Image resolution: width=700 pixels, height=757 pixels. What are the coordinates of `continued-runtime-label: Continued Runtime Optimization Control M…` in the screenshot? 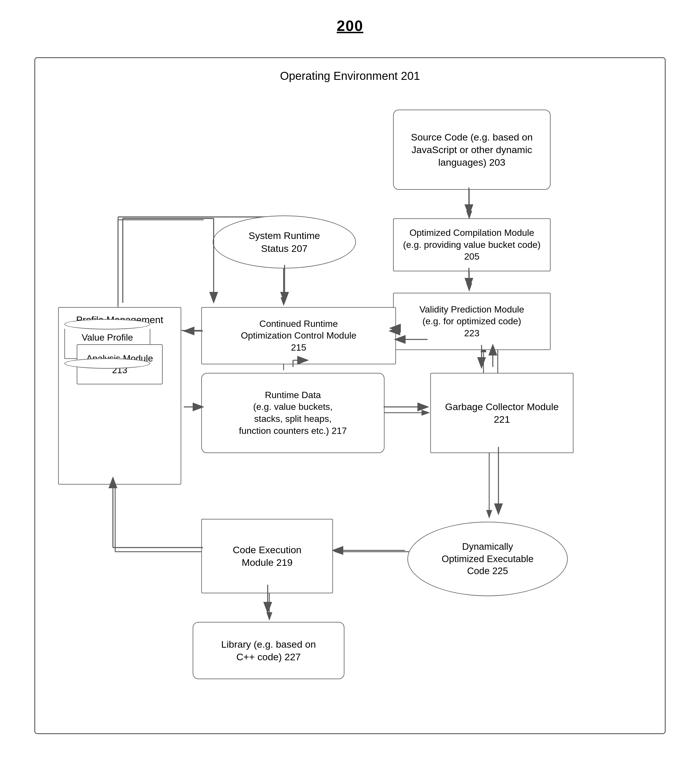 It's located at (298, 336).